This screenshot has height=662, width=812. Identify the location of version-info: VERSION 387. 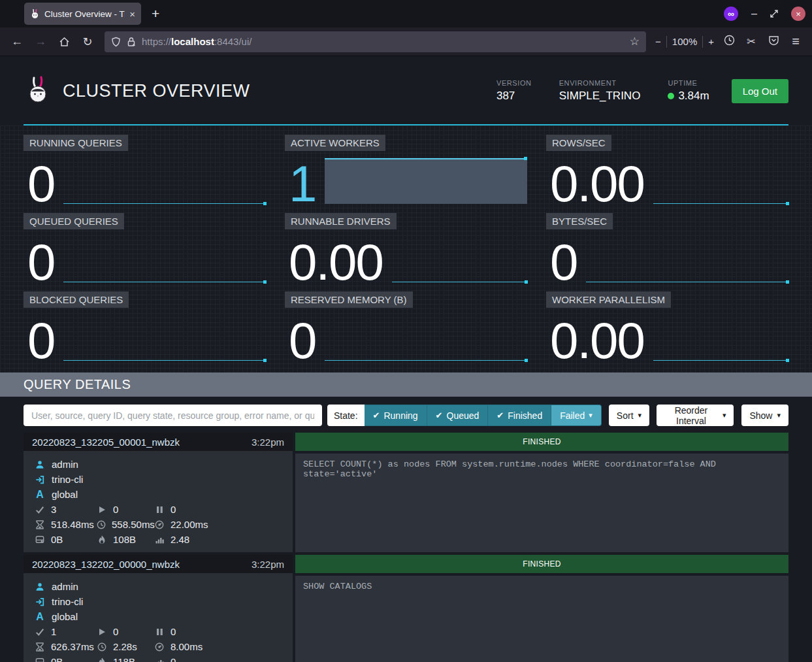
(514, 91).